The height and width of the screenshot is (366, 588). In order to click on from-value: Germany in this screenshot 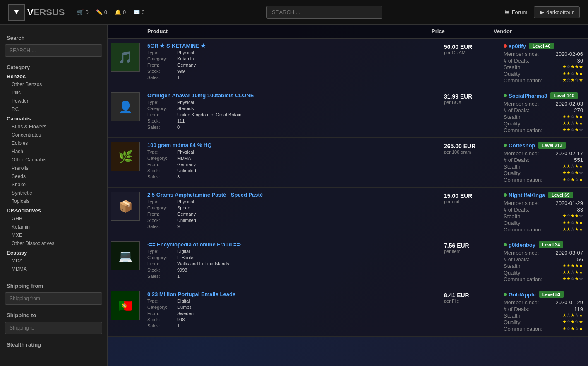, I will do `click(186, 65)`.